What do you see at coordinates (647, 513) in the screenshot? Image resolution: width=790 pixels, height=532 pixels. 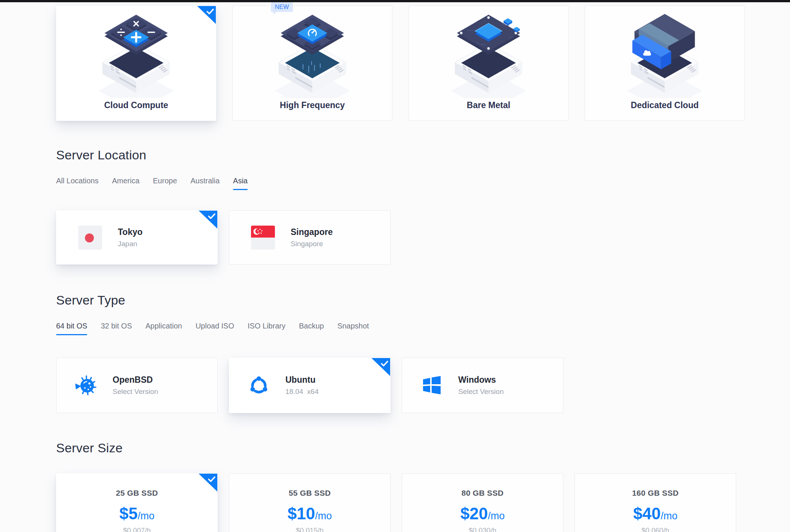 I see `plan-price-amount: $40` at bounding box center [647, 513].